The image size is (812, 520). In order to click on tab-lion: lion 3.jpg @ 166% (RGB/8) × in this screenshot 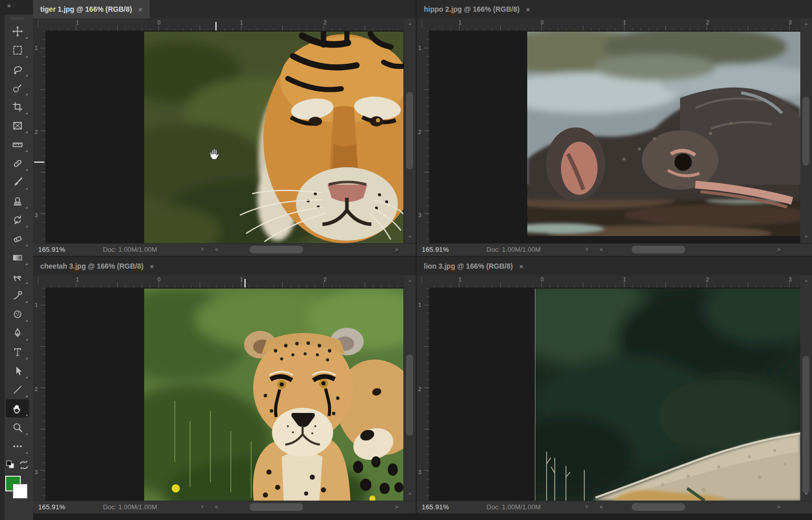, I will do `click(474, 266)`.